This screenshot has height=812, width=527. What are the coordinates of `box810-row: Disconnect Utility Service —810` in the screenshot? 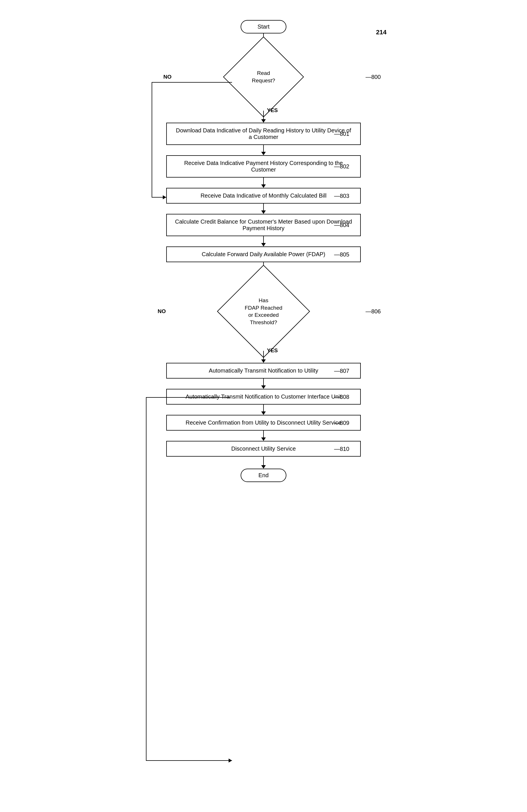 It's located at (264, 449).